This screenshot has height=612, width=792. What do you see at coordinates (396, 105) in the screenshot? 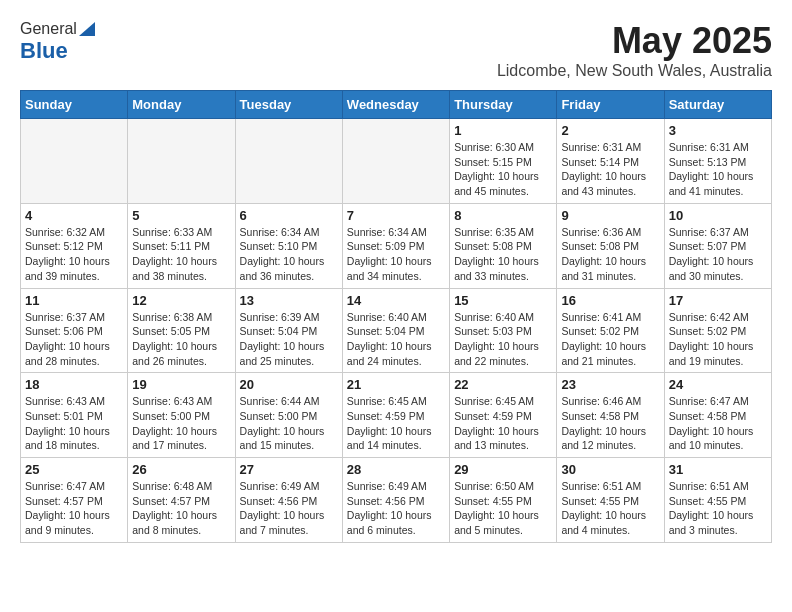
I see `weekday-header-wednesday: Wednesday` at bounding box center [396, 105].